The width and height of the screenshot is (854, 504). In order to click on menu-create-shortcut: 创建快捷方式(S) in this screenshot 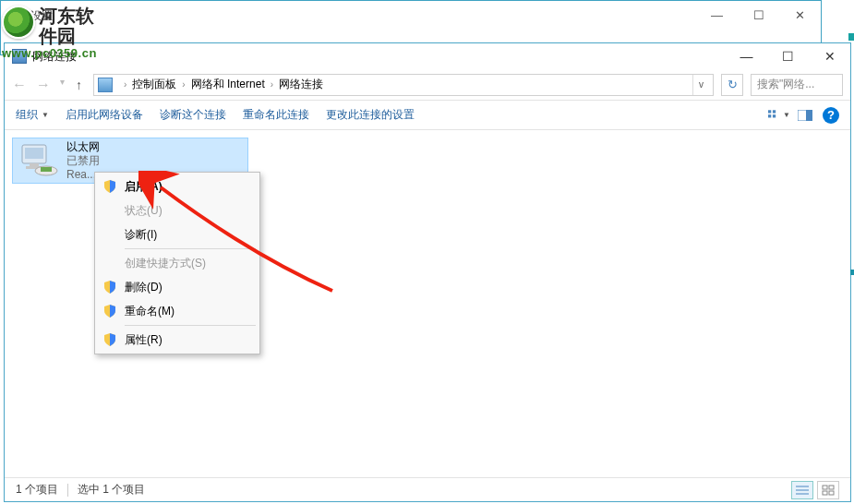, I will do `click(177, 263)`.